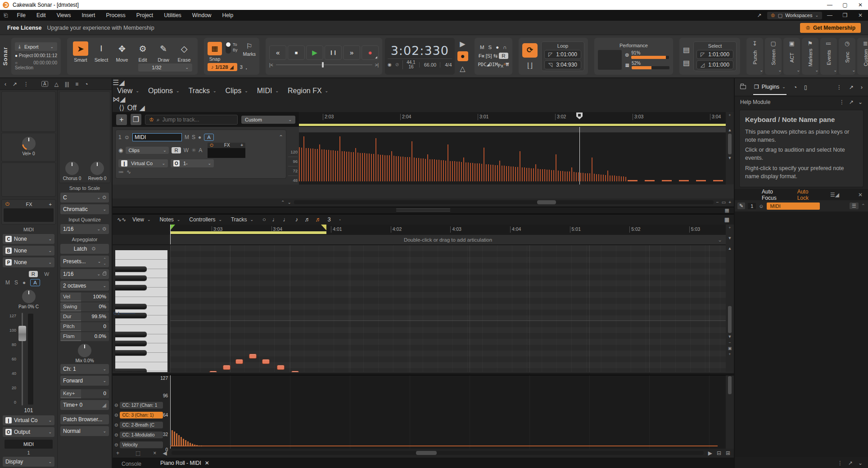 The image size is (868, 468). What do you see at coordinates (191, 120) in the screenshot?
I see `jump-to-track-search: ♔ ⌕` at bounding box center [191, 120].